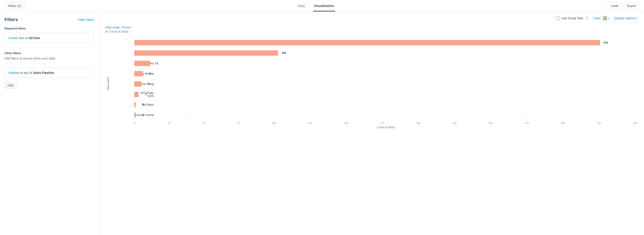  Describe the element at coordinates (284, 53) in the screenshot. I see `bar-value: 100` at that location.